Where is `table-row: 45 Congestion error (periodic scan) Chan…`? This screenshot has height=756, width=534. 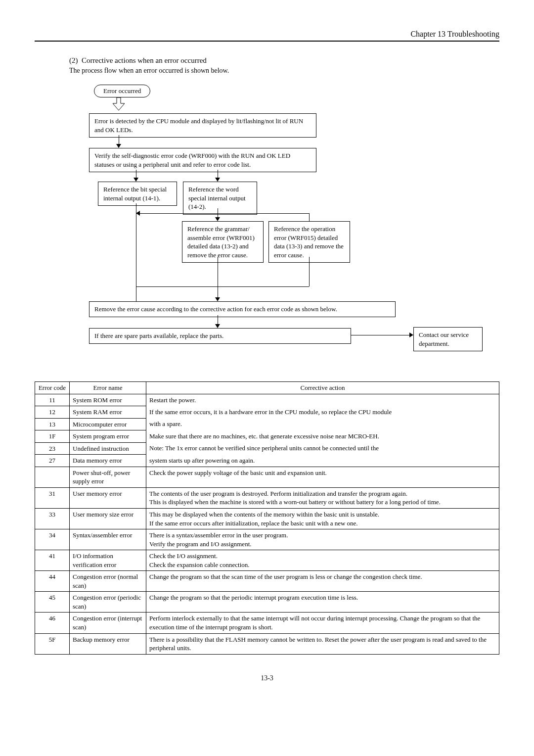 table-row: 45 Congestion error (periodic scan) Chan… is located at coordinates (267, 602).